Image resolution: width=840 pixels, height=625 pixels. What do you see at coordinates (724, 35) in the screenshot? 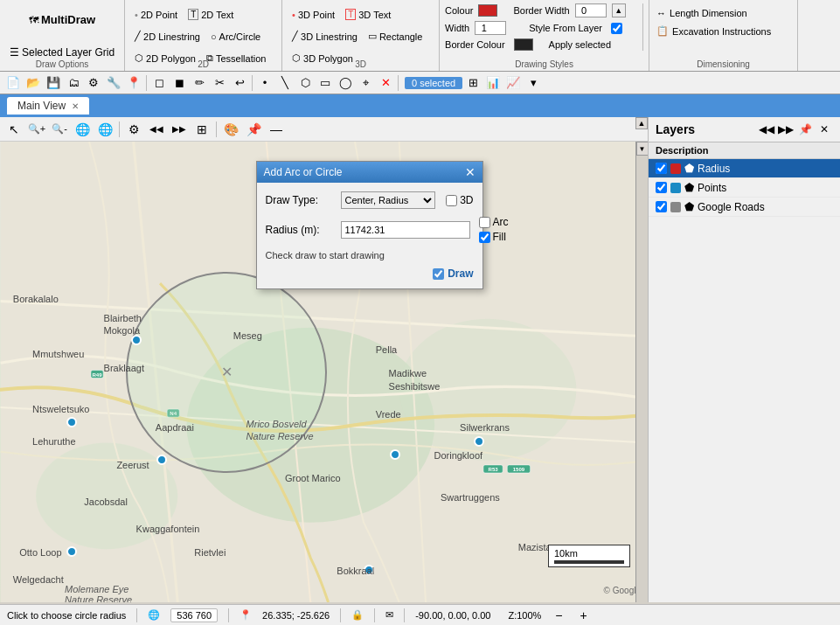
I see `dimensioning-section: ↔ Length Dimension 📋 Excavation Instruct…` at bounding box center [724, 35].